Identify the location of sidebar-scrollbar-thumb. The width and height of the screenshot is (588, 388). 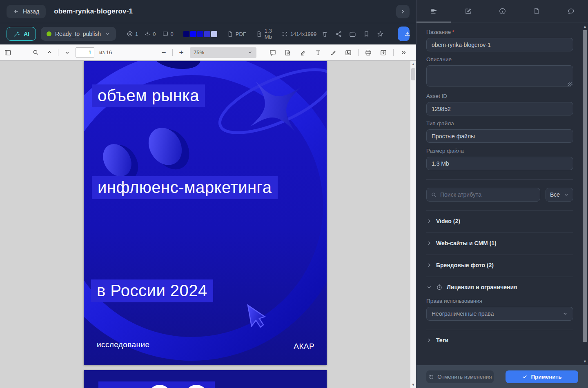
(585, 186).